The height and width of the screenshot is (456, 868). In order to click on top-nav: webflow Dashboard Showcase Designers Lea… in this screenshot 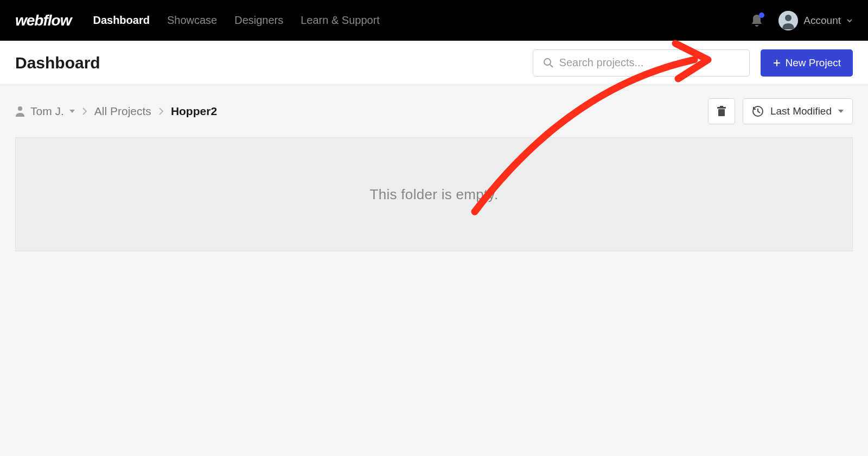, I will do `click(434, 21)`.